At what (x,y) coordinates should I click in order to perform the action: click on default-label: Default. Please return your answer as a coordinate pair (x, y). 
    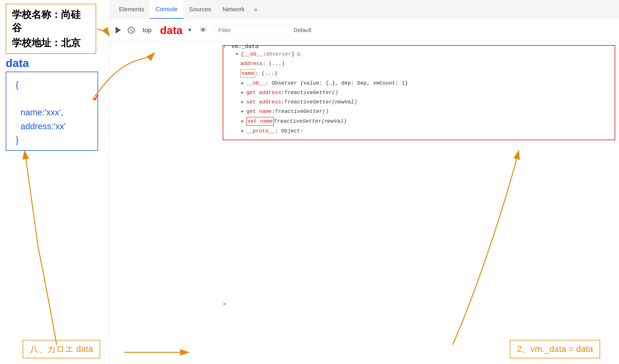
    Looking at the image, I should click on (303, 30).